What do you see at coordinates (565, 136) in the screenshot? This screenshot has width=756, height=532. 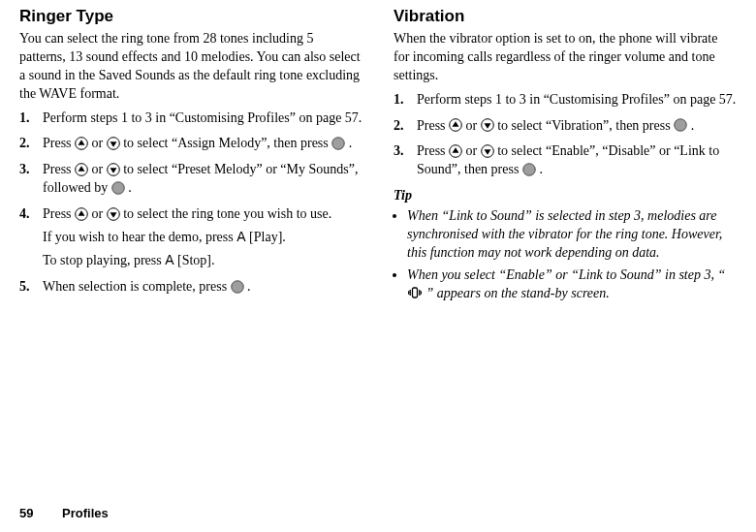 I see `vibration-steps: Perform steps 1 to 3 in “Customising Pro…` at bounding box center [565, 136].